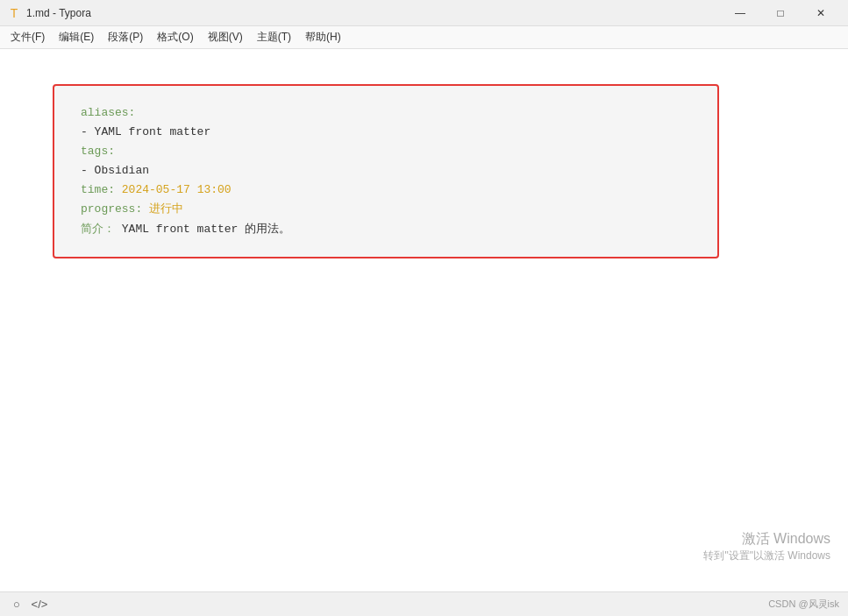 The image size is (848, 616). What do you see at coordinates (740, 13) in the screenshot?
I see `minimize-button: —` at bounding box center [740, 13].